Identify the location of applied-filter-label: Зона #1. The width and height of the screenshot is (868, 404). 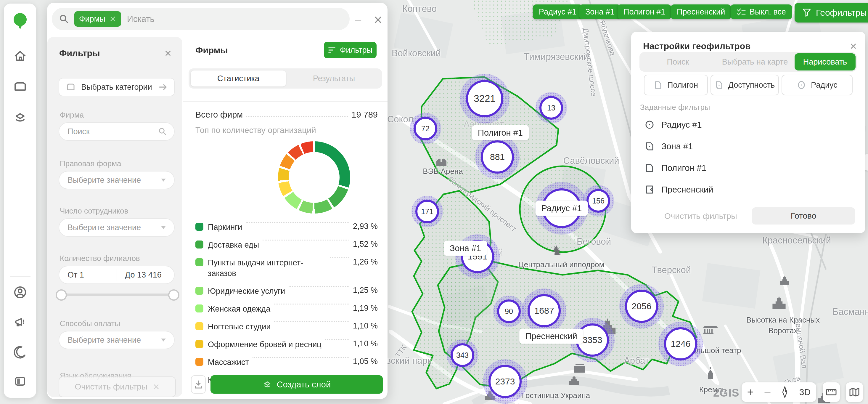
(677, 146).